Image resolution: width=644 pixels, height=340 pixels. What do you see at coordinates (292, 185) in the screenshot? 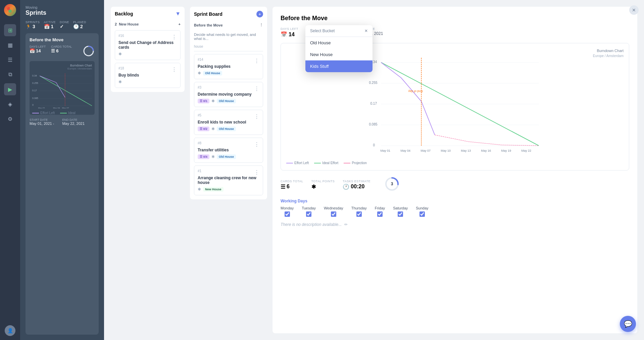
I see `summary-cards-total: CARDS TOTAL ☰ 6` at bounding box center [292, 185].